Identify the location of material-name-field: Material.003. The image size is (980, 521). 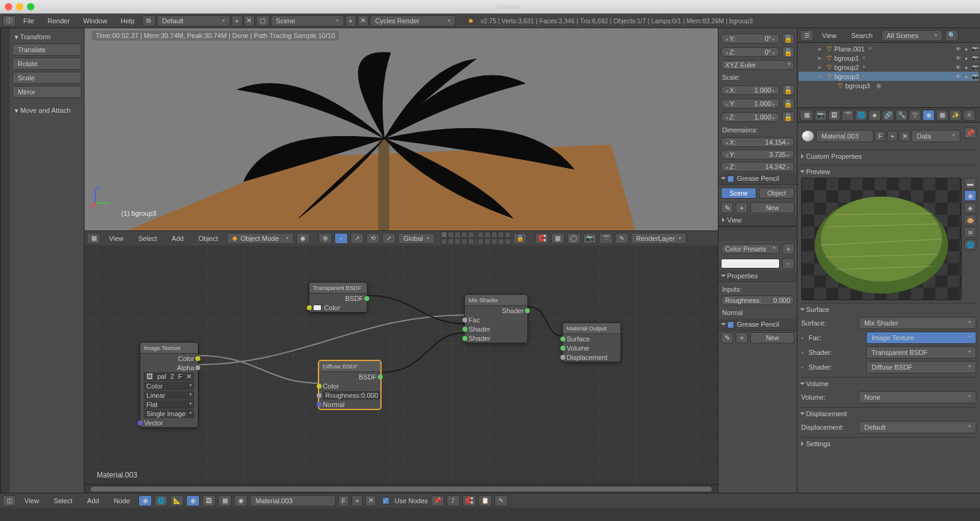
(845, 136).